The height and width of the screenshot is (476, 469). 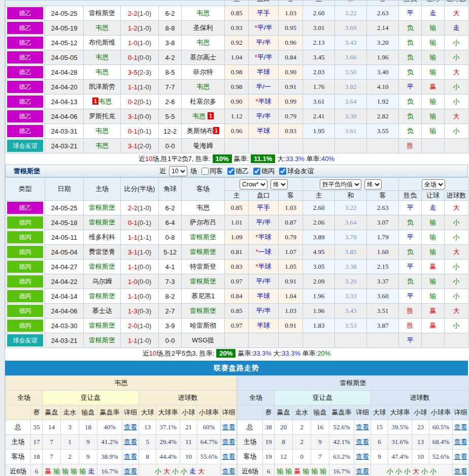 I want to click on asian-away-odds: 0.87, so click(x=291, y=223).